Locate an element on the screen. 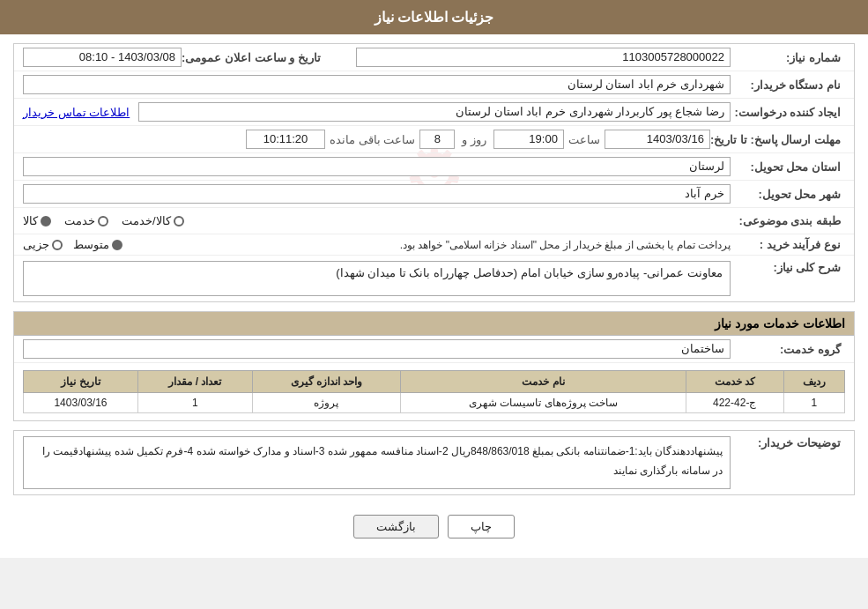  col-date: تاریخ نیاز is located at coordinates (81, 382).